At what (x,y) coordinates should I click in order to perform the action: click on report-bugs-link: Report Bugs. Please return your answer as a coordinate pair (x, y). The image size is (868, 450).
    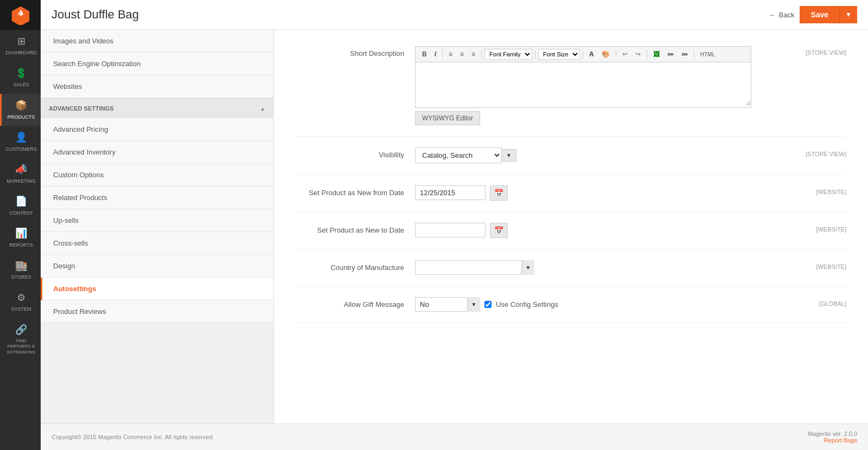
    Looking at the image, I should click on (841, 440).